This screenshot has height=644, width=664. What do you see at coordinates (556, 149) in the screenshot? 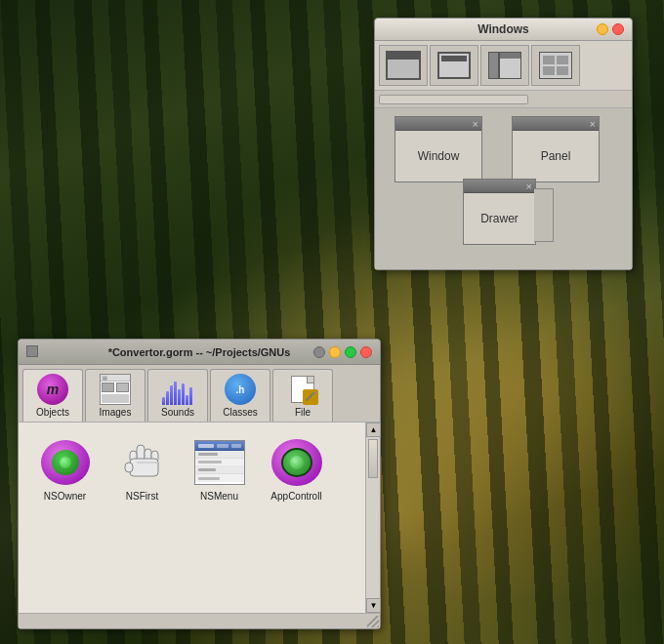
I see `panel-preview: × Panel` at bounding box center [556, 149].